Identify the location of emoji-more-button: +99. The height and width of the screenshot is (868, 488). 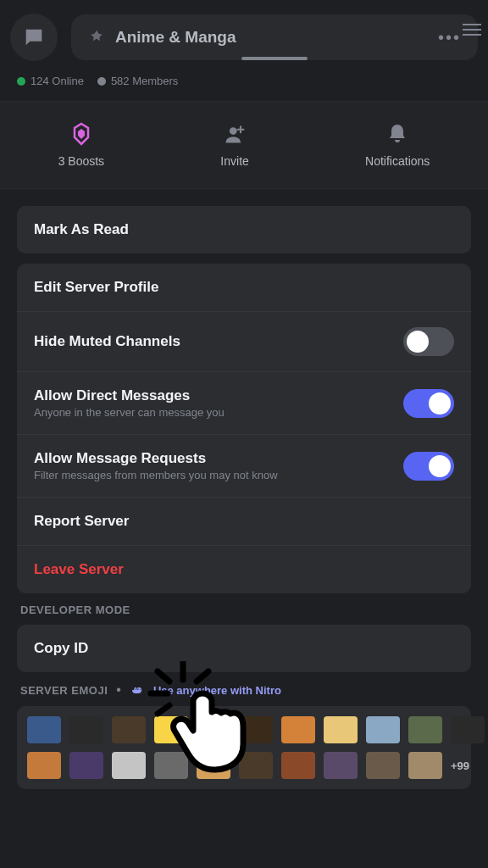
(460, 765).